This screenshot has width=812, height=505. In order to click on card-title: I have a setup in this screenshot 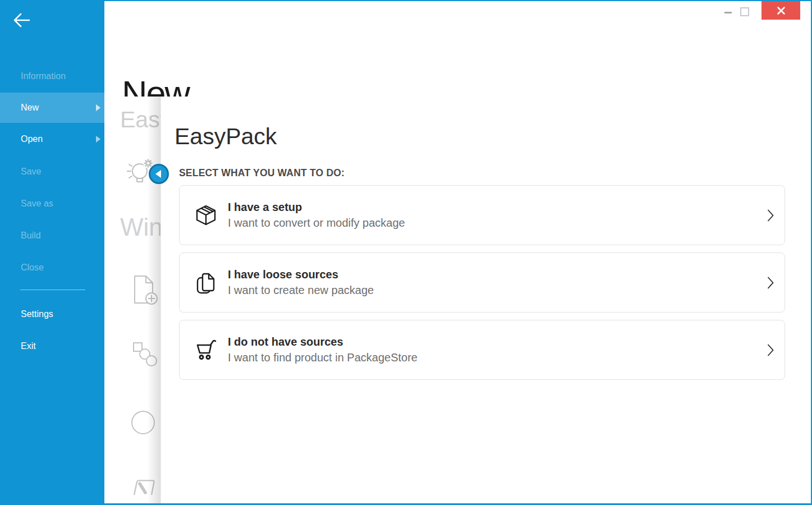, I will do `click(316, 208)`.